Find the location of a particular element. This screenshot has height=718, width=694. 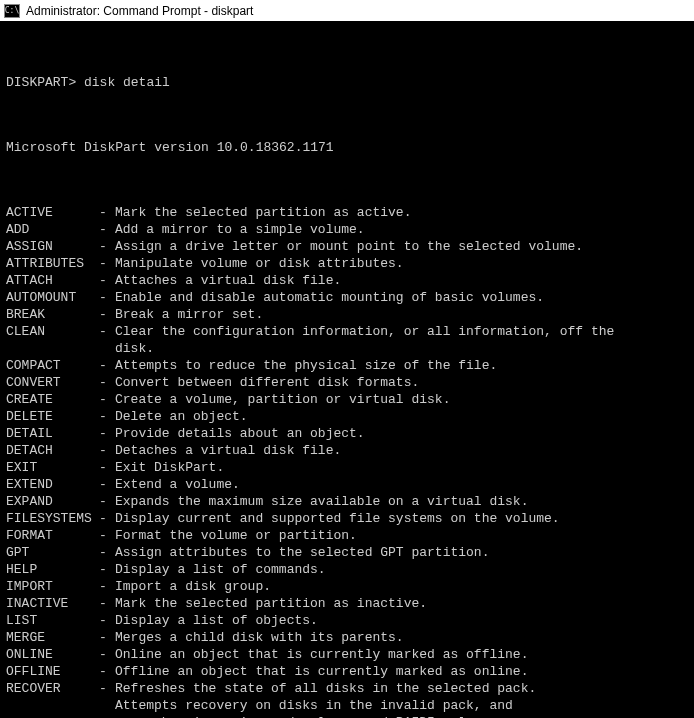

command-description: Display a list of commands. is located at coordinates (220, 570).